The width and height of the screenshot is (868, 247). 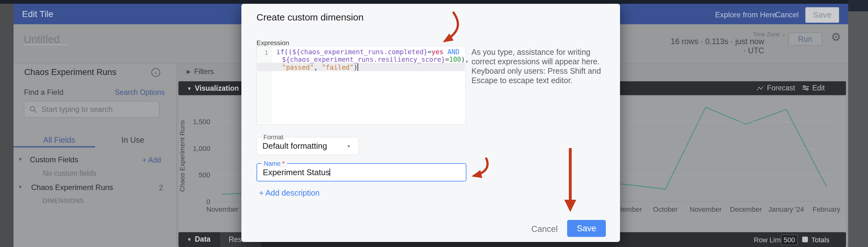 What do you see at coordinates (781, 88) in the screenshot?
I see `forecast-label: Forecast` at bounding box center [781, 88].